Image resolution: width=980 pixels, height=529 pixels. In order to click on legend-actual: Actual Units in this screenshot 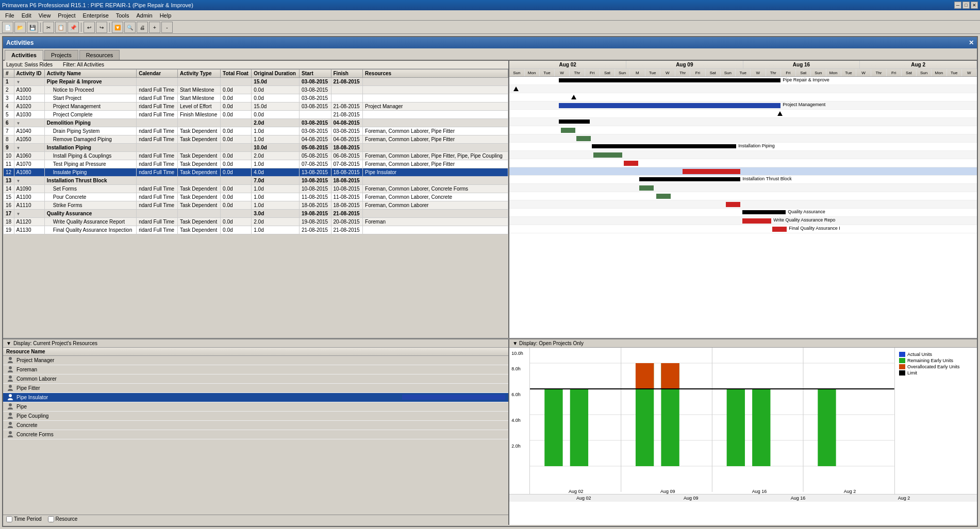, I will do `click(936, 354)`.